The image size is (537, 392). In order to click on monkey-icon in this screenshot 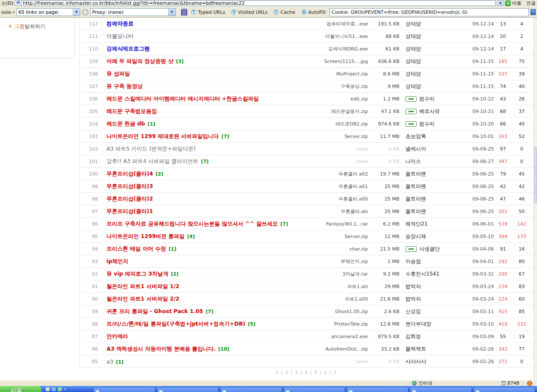, I will do `click(530, 383)`.